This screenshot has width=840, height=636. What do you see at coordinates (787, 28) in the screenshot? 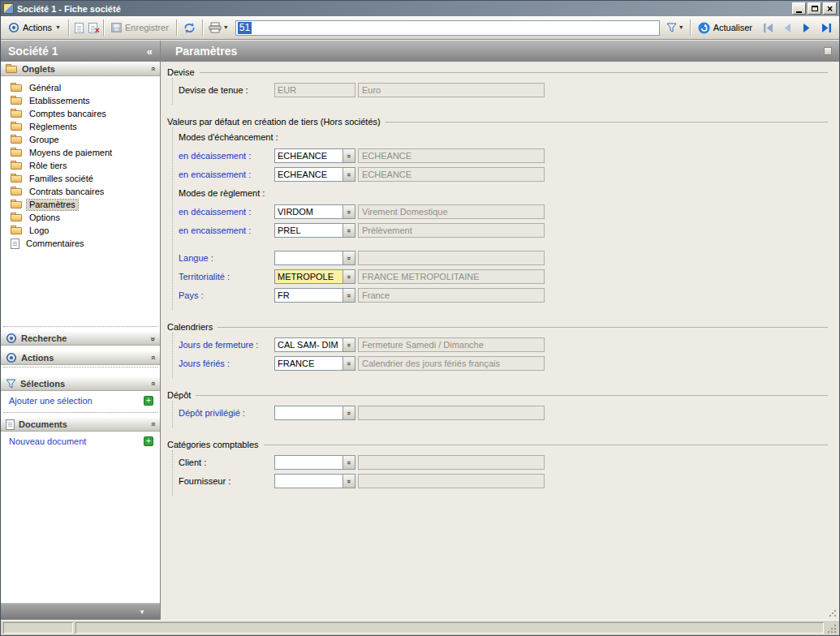
I see `previous-record-button` at bounding box center [787, 28].